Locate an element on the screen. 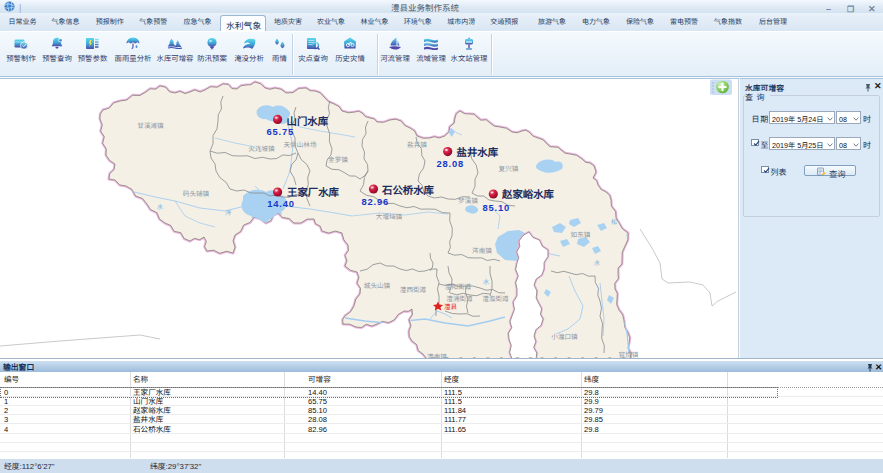 This screenshot has height=473, width=883. svg-text: 82.96 is located at coordinates (376, 202).